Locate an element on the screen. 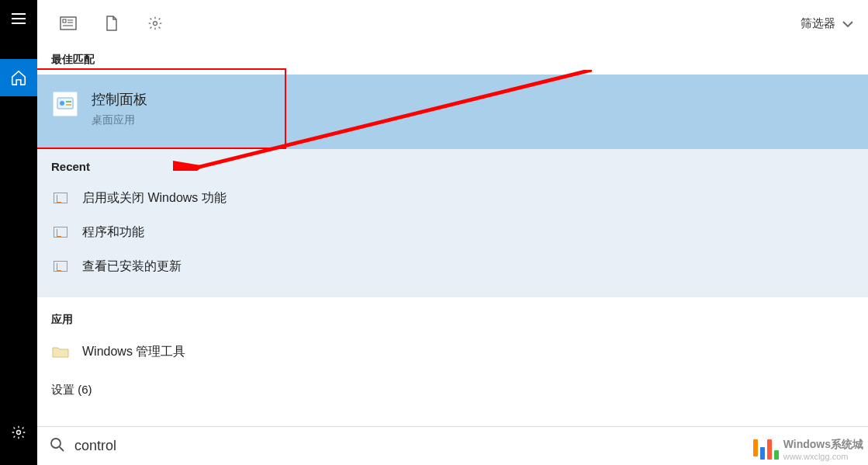  settings-header: 设置 (6) is located at coordinates (453, 387).